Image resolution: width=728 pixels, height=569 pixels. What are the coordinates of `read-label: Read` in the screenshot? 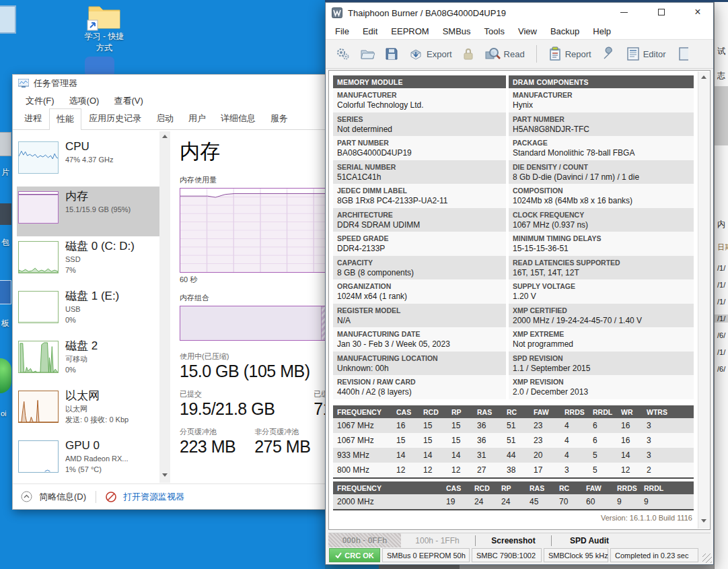 It's located at (514, 54).